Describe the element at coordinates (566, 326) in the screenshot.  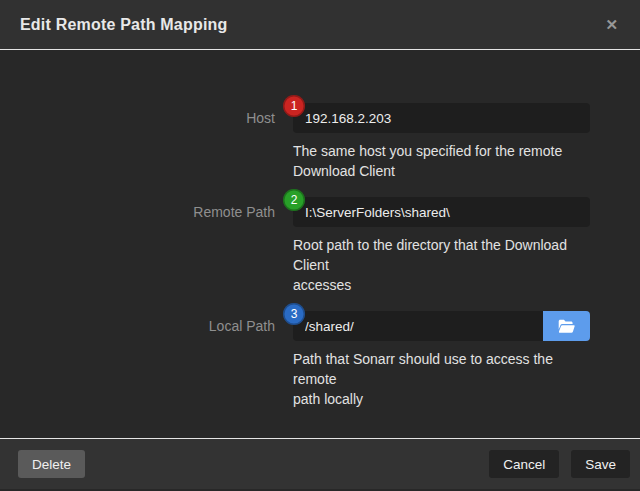
I see `browse-path-button` at that location.